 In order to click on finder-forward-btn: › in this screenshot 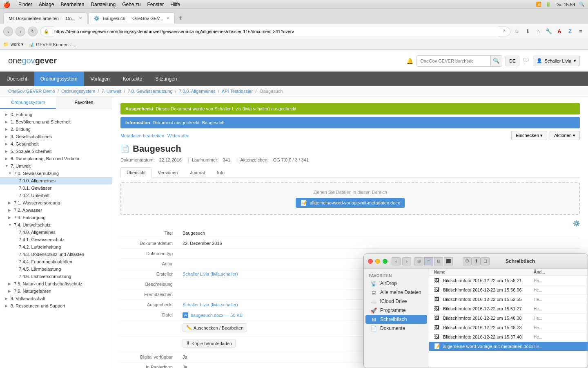, I will do `click(407, 261)`.